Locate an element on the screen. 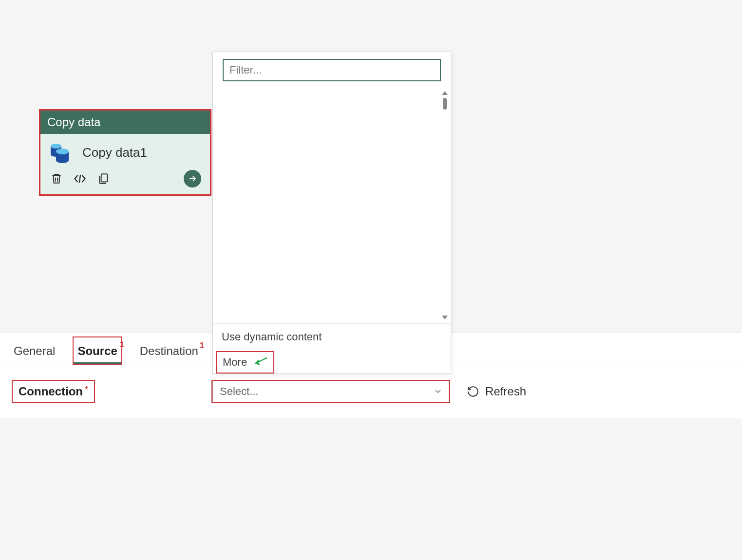 The width and height of the screenshot is (742, 560). tab-source-label: Source is located at coordinates (97, 351).